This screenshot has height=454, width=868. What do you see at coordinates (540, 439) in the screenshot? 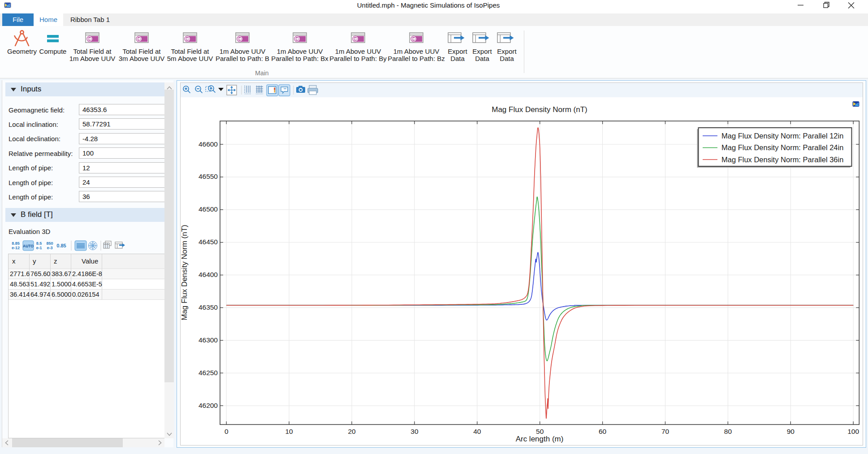
I see `svg-text: Arc length (m)` at bounding box center [540, 439].